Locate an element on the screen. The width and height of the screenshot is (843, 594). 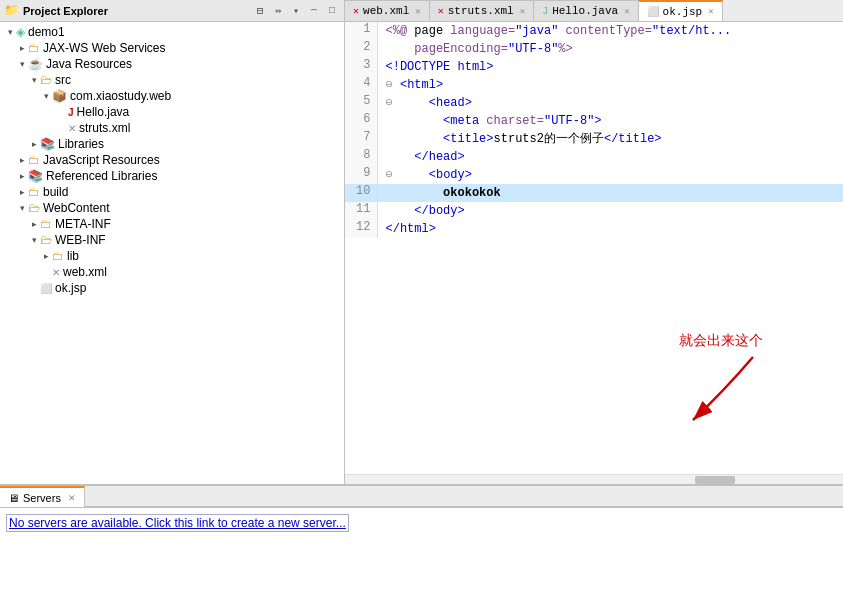
minimize-btn: ─ is located at coordinates (314, 11).